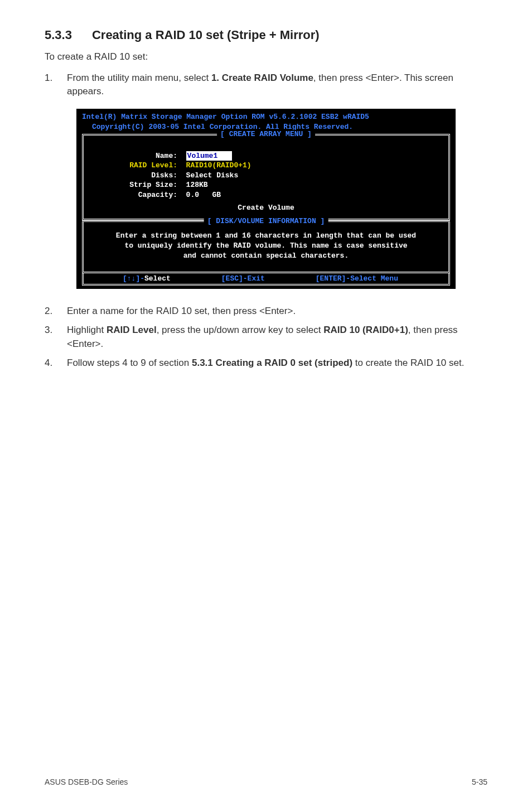  What do you see at coordinates (357, 279) in the screenshot?
I see `hint-enter: [ENTER]-Select Menu` at bounding box center [357, 279].